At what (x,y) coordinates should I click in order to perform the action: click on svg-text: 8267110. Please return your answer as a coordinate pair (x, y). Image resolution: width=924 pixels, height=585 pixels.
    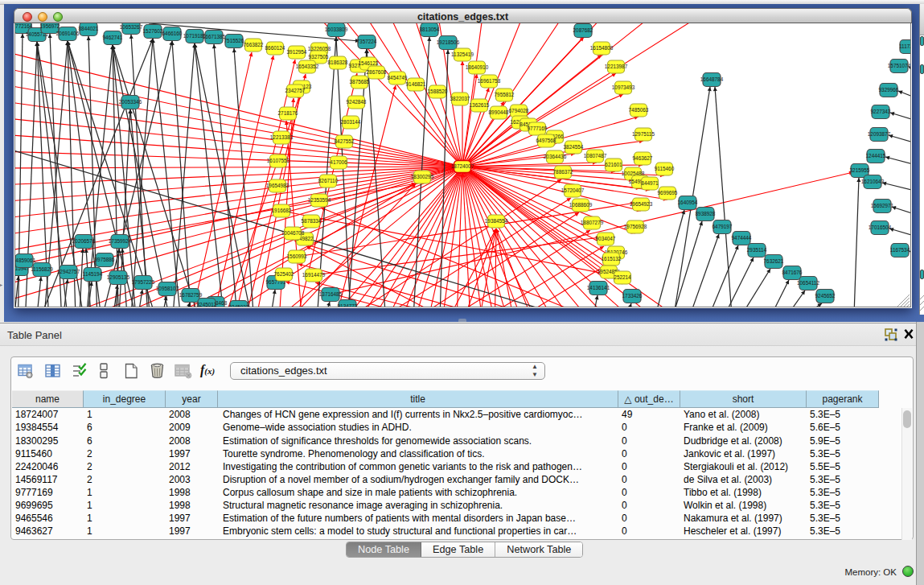
    Looking at the image, I should click on (328, 180).